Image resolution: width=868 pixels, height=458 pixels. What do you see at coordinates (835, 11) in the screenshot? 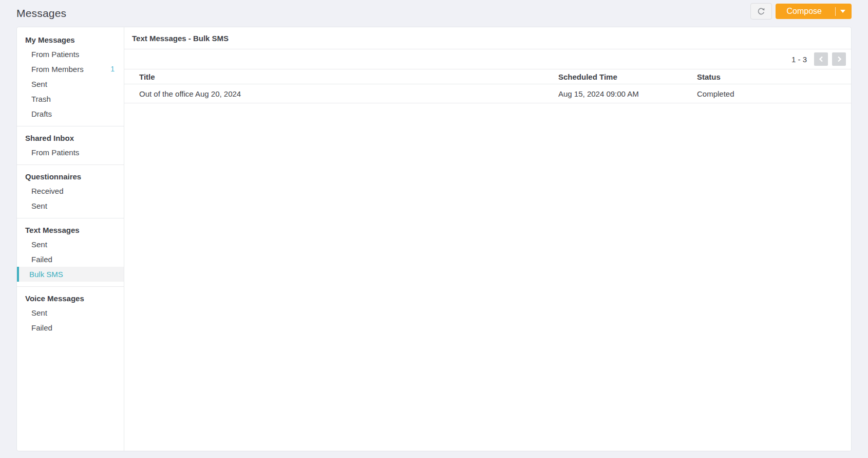
I see `compose-split-divider` at bounding box center [835, 11].